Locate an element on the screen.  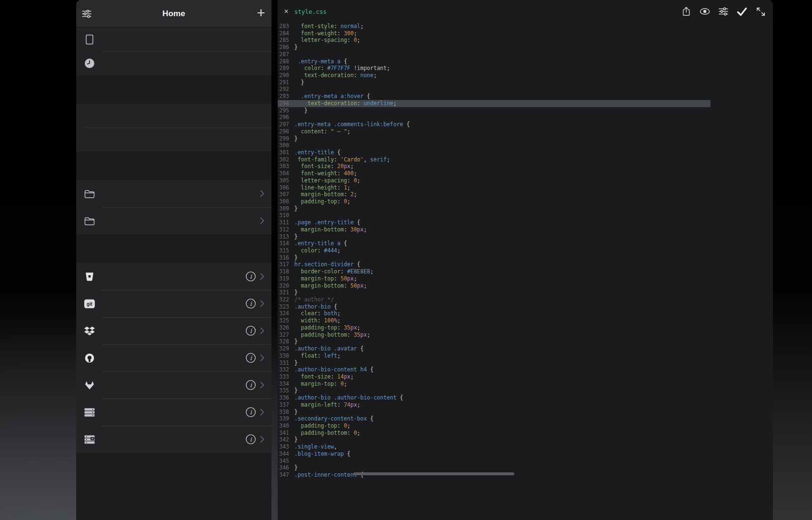
github-icon is located at coordinates (90, 358).